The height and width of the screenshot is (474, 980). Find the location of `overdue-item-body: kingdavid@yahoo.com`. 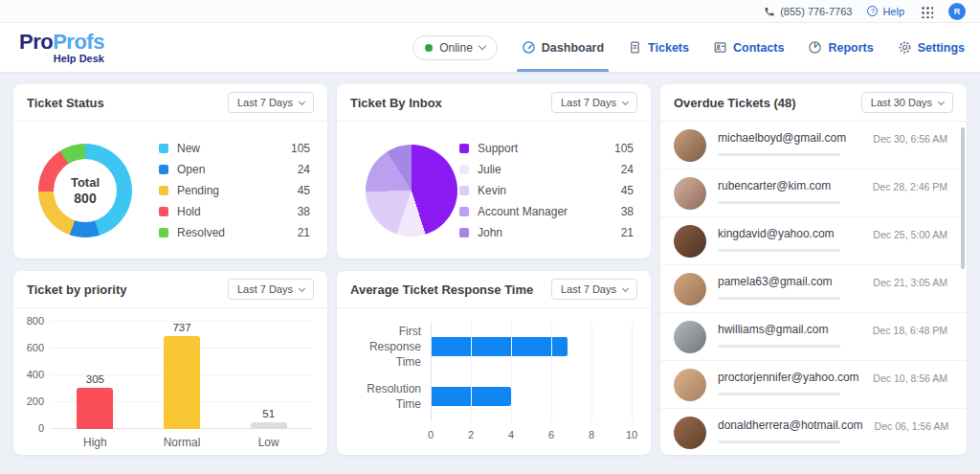

overdue-item-body: kingdavid@yahoo.com is located at coordinates (790, 241).